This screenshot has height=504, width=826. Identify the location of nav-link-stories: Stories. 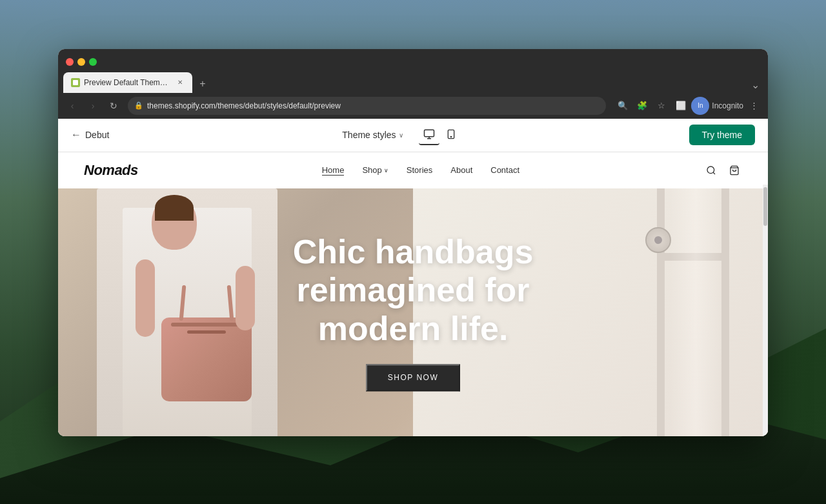
(419, 170).